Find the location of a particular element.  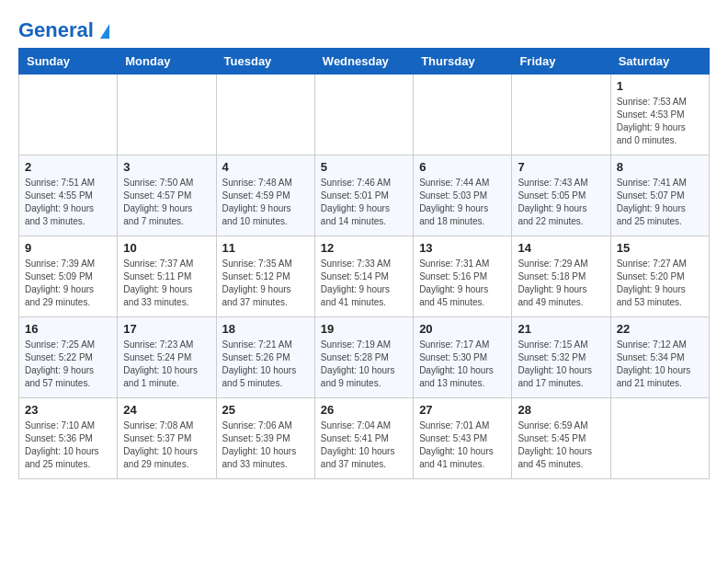

calendar-cell: 22Sunrise: 7:12 AM Sunset: 5:34 PM Dayli… is located at coordinates (660, 358).